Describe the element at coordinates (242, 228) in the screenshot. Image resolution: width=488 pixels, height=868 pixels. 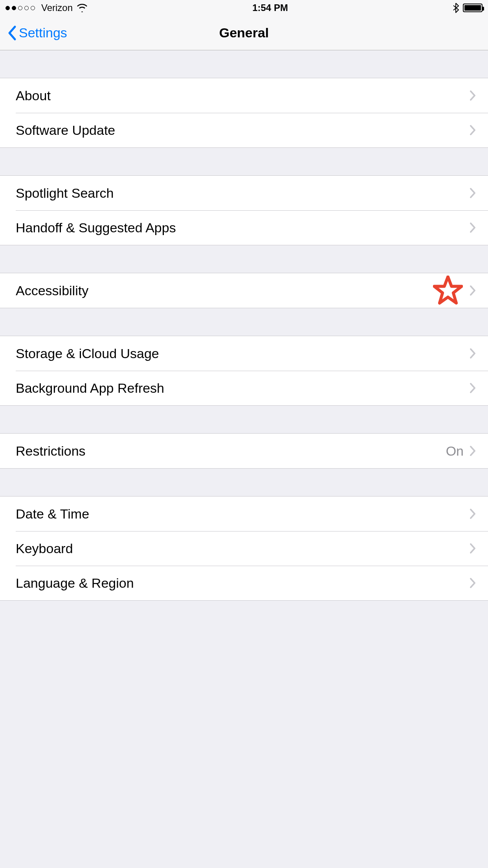
I see `row-label: Handoff & Suggested Apps` at that location.